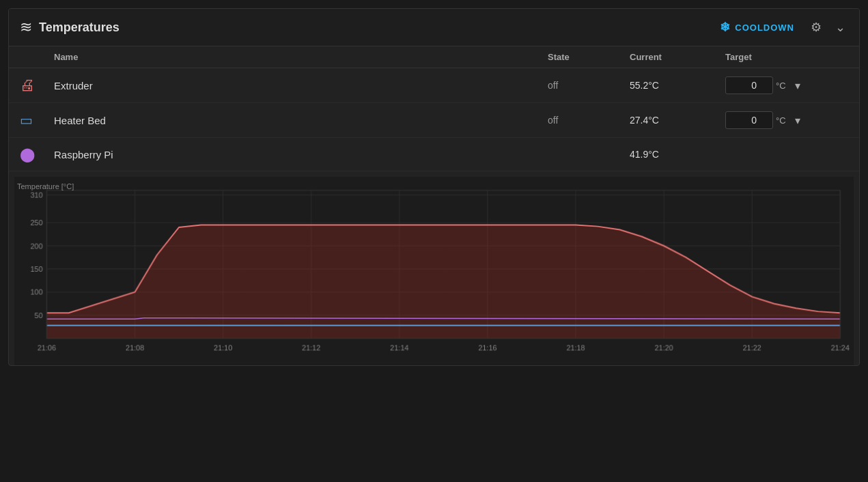 This screenshot has height=482, width=868. What do you see at coordinates (783, 120) in the screenshot?
I see `heater-bed-unit: °C` at bounding box center [783, 120].